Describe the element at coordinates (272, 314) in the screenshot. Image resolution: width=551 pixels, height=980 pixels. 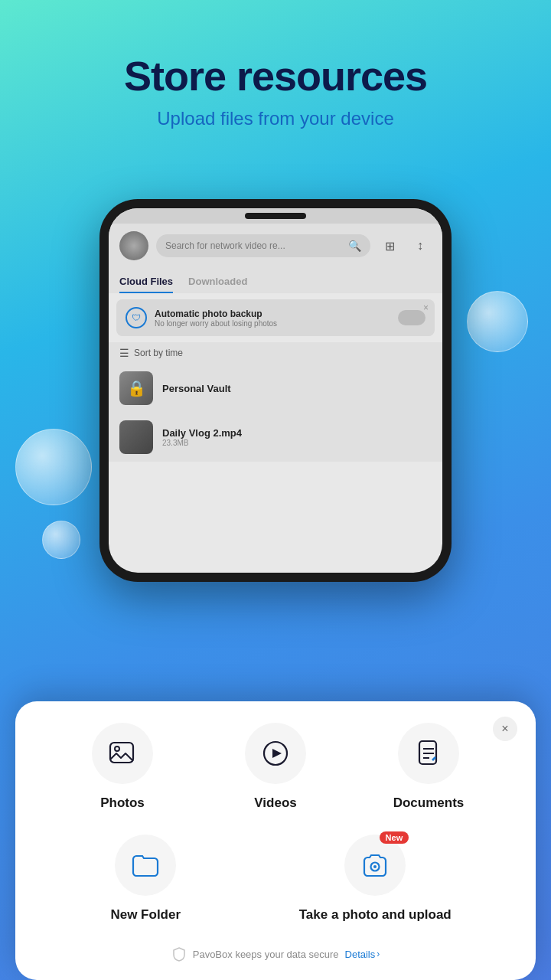
I see `backup-title: Automatic photo backup` at that location.